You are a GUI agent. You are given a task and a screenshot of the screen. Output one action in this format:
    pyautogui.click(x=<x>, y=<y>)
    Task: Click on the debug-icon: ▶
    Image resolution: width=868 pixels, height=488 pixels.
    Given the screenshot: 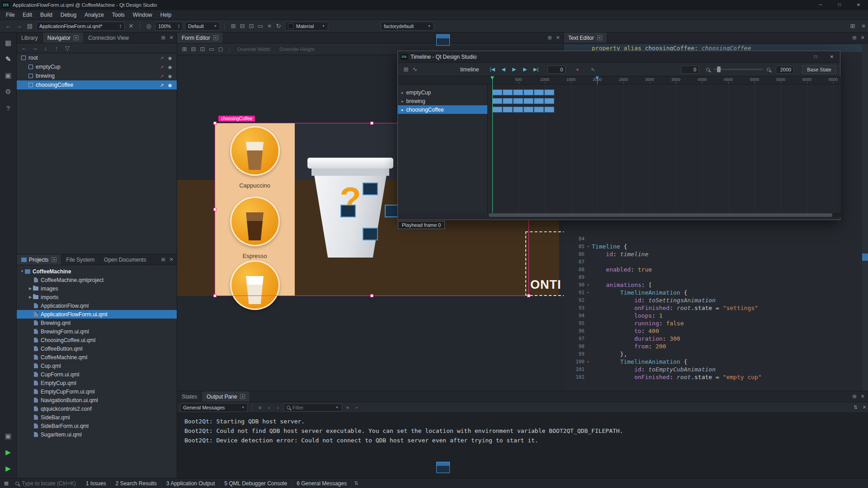 What is the action you would take?
    pyautogui.click(x=8, y=469)
    